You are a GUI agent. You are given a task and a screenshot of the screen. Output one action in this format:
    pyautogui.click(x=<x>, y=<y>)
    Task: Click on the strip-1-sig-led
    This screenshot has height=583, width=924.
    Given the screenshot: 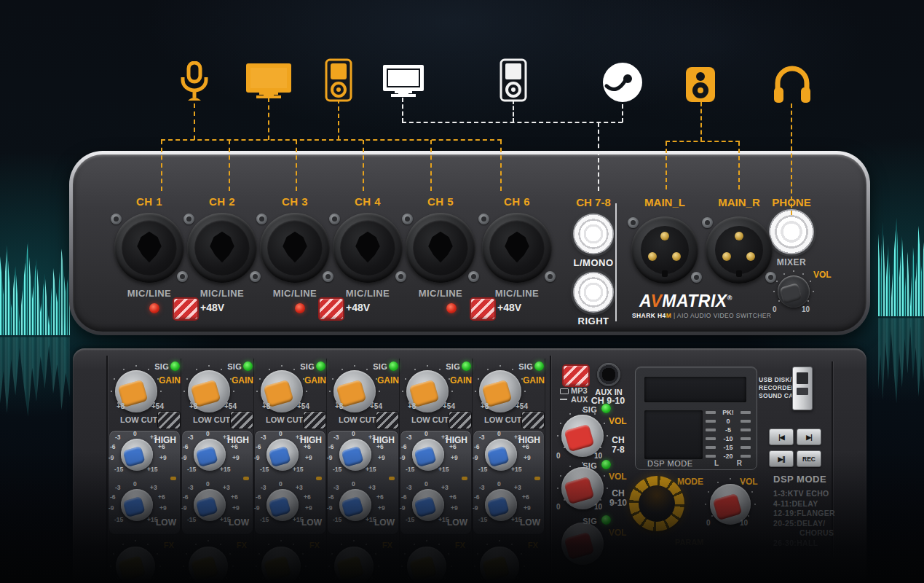 What is the action you would take?
    pyautogui.click(x=248, y=366)
    